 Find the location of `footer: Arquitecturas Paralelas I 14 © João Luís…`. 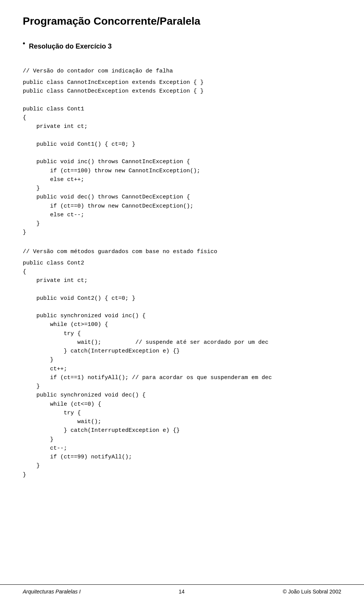

footer: Arquitecturas Paralelas I 14 © João Luís… is located at coordinates (182, 590).